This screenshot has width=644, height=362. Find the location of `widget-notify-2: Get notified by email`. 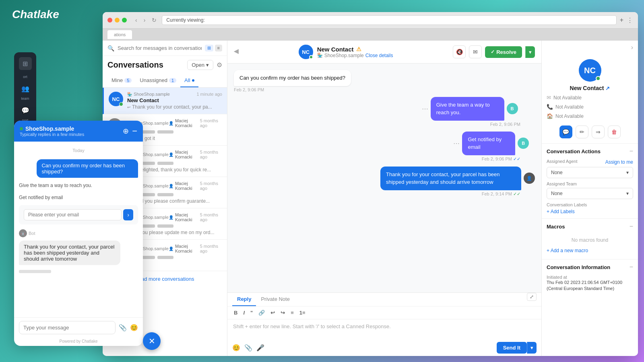

widget-notify-2: Get notified by email is located at coordinates (41, 197).